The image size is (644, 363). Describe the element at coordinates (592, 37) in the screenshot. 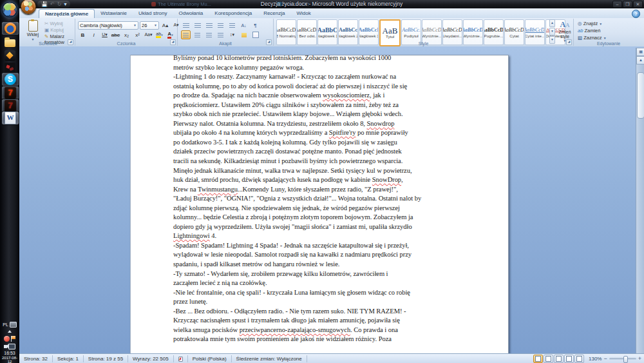

I see `select-button: ▧ Zaznacz ▼` at that location.